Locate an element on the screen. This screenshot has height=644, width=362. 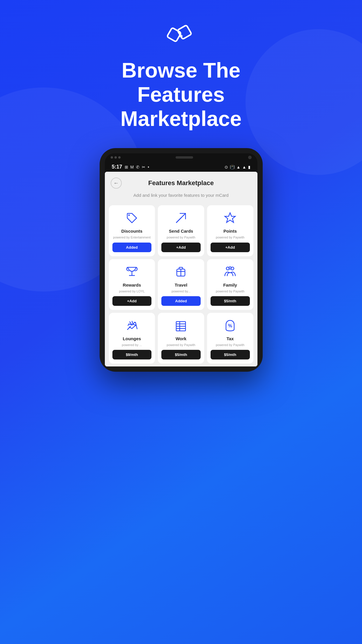
app-title: Features Marketplace is located at coordinates (181, 183).